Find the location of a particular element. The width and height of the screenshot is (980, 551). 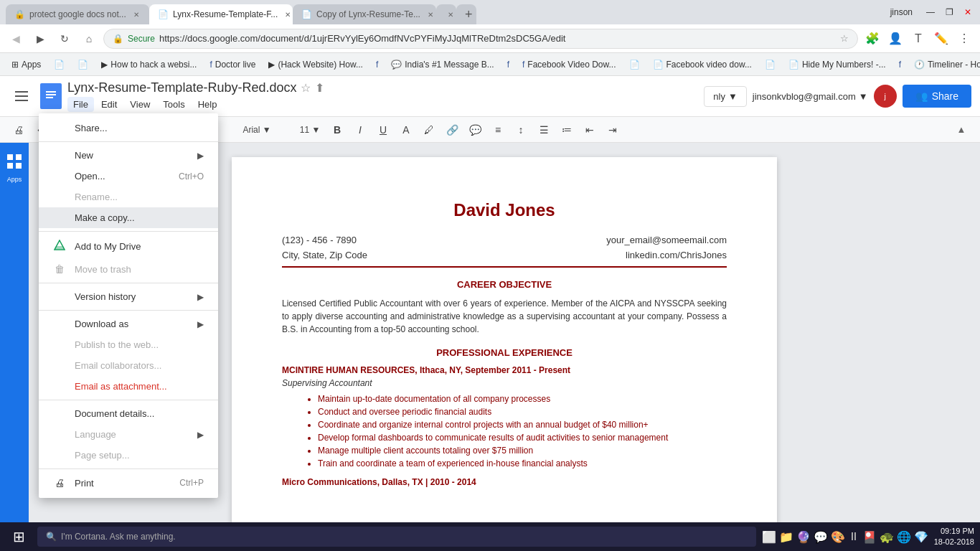

bullet-5: Train and coordinate a team of experienc… is located at coordinates (522, 463).